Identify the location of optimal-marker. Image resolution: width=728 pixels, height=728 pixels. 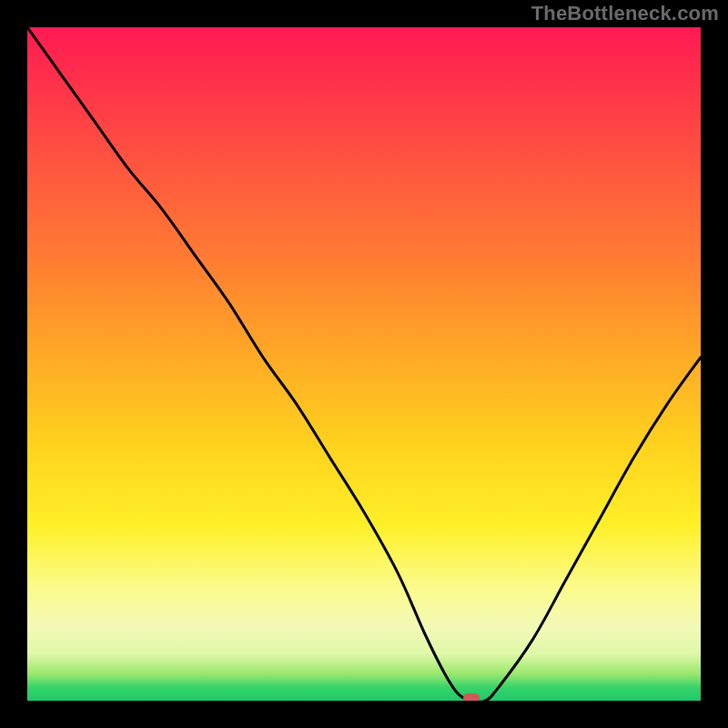
(471, 697).